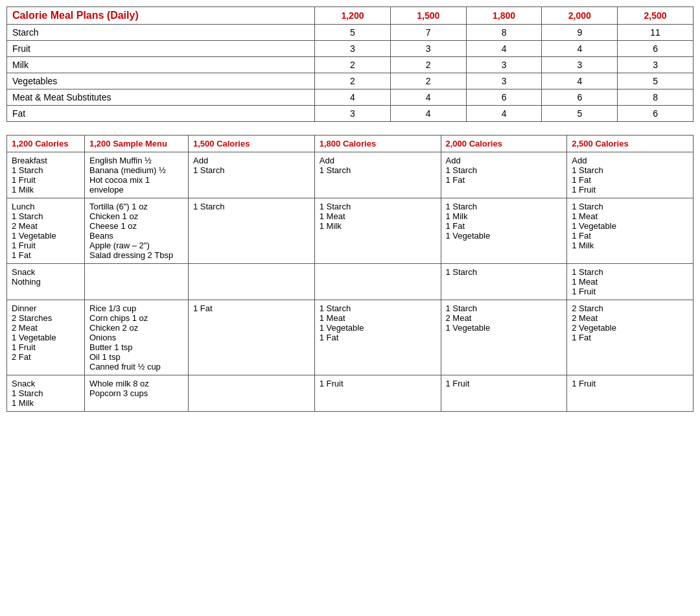  Describe the element at coordinates (377, 175) in the screenshot. I see `menu-cell-r0-c3: Add1 Starch` at that location.